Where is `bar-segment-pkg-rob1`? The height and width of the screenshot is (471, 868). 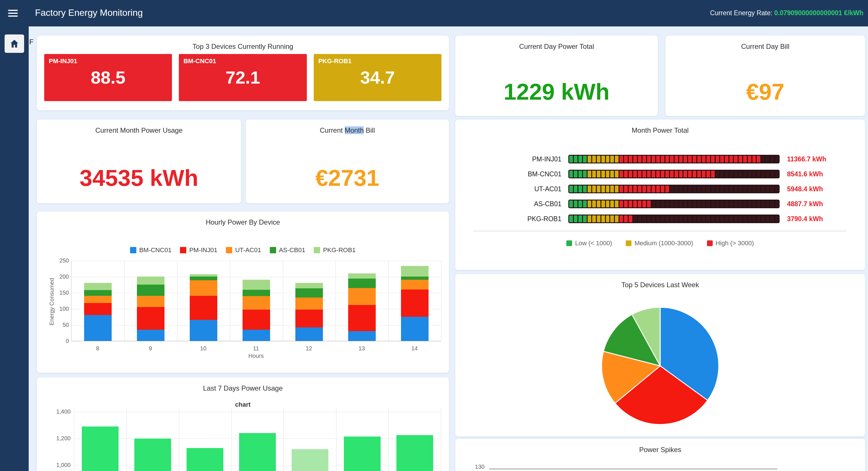 bar-segment-pkg-rob1 is located at coordinates (309, 286).